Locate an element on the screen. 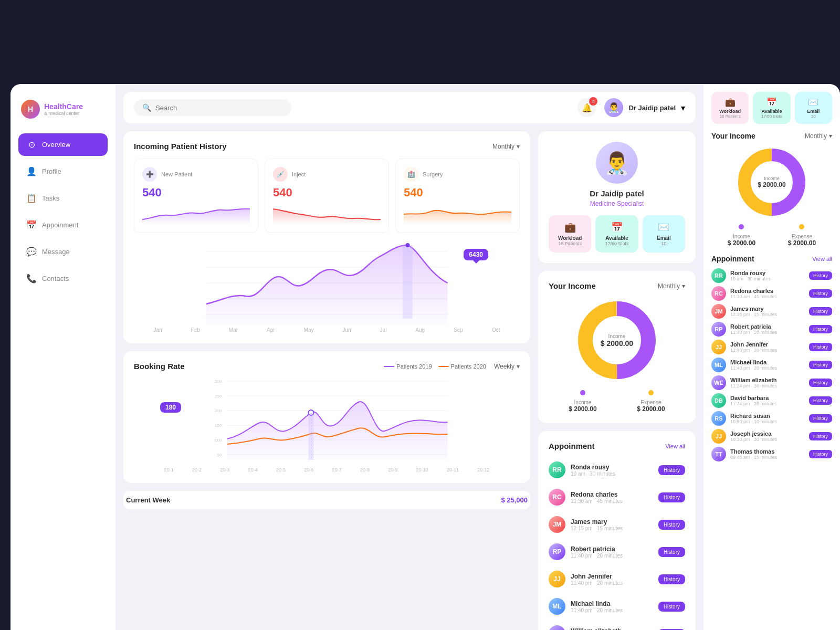  rs-available-btn: 📅 Available 17/60 Slots is located at coordinates (772, 108).